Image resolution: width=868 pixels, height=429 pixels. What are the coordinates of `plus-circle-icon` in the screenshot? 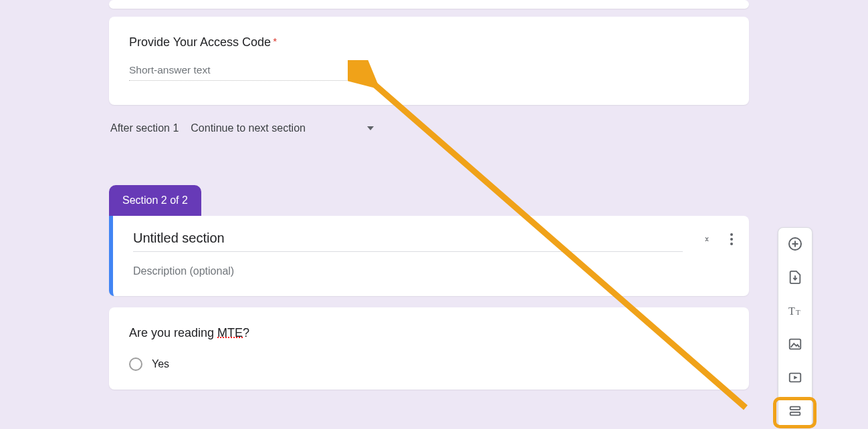 It's located at (795, 244).